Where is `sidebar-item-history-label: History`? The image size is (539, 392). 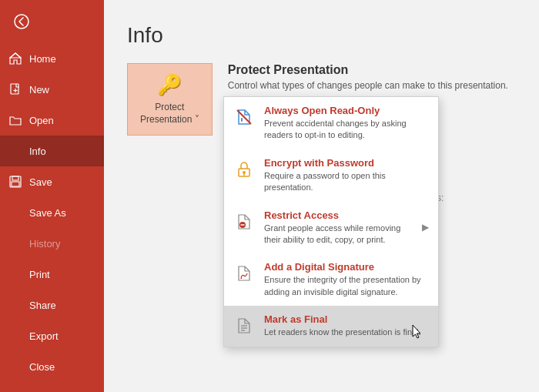
sidebar-item-history-label: History is located at coordinates (45, 243).